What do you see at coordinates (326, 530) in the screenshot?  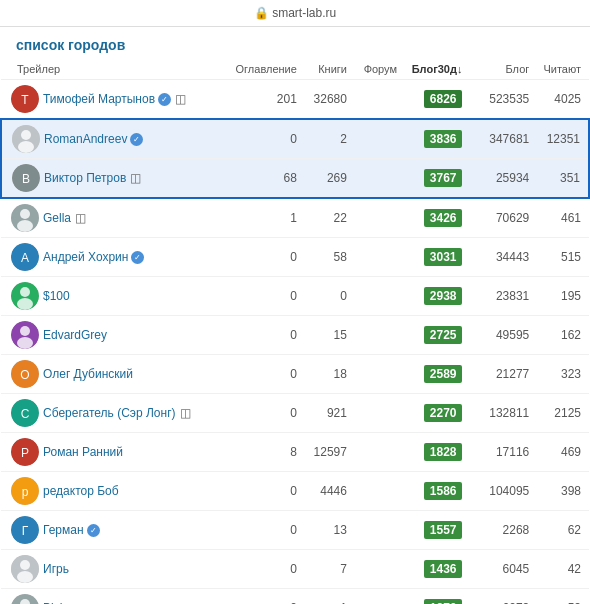 I see `books-cell: 13` at bounding box center [326, 530].